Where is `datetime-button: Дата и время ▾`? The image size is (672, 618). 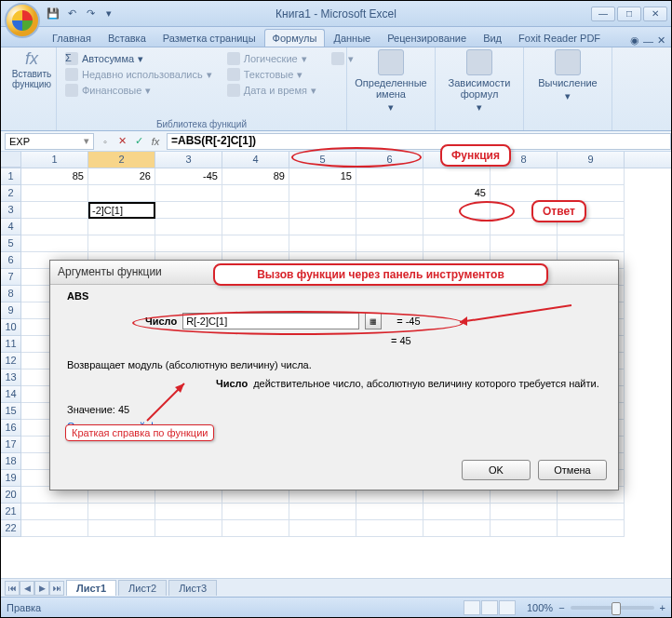
datetime-button: Дата и время ▾ is located at coordinates (272, 90).